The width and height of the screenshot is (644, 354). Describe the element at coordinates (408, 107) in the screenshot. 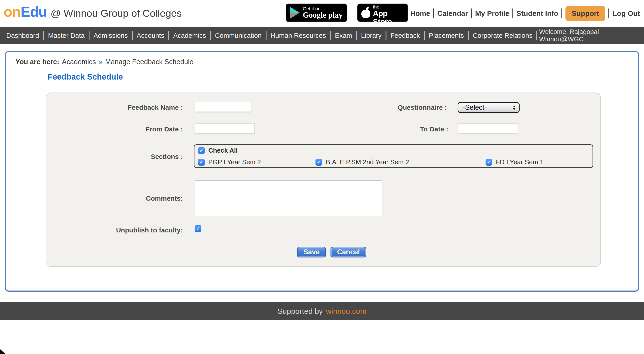

I see `questionnaire-label: Questionnaire :` at that location.